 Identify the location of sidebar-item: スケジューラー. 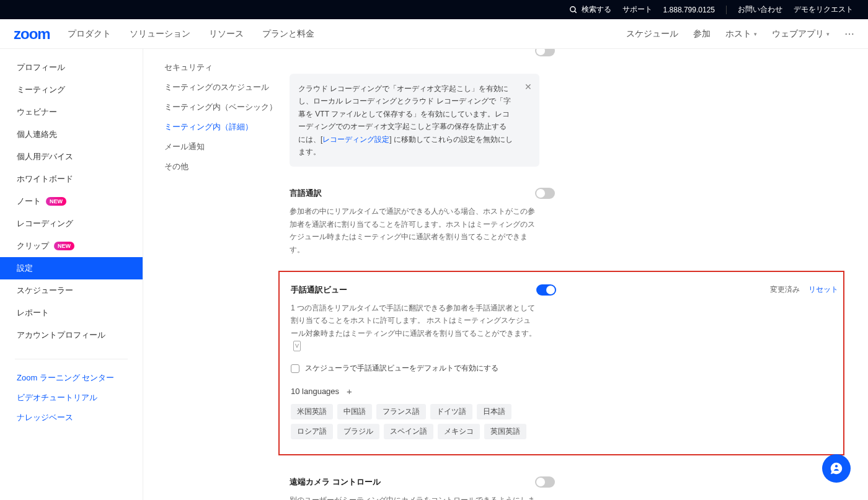
(71, 291).